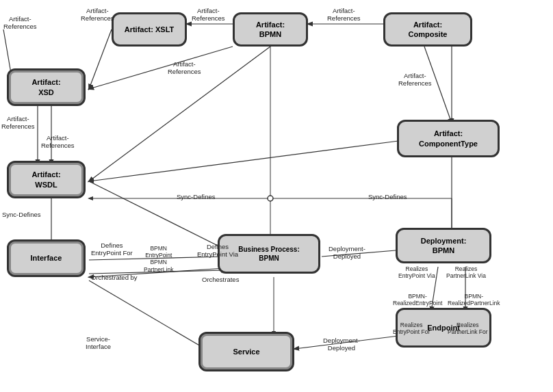 The height and width of the screenshot is (392, 553). I want to click on node-xsd-label: Artifact:XSD, so click(46, 88).